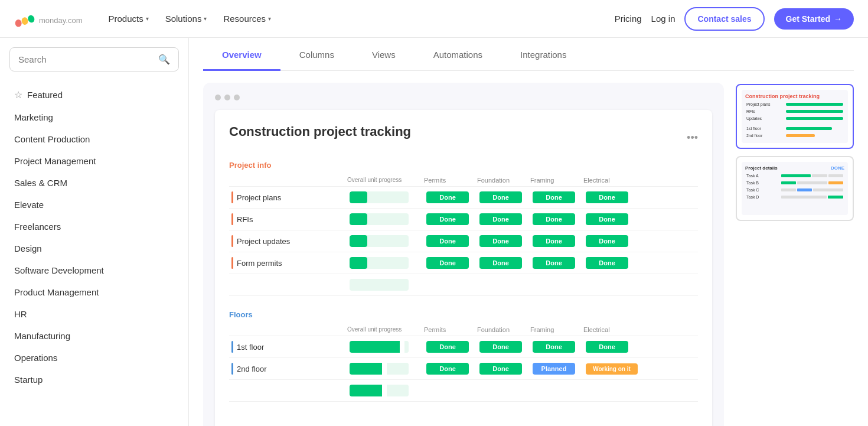  What do you see at coordinates (94, 314) in the screenshot?
I see `sidebar-item-hr: HR` at bounding box center [94, 314].